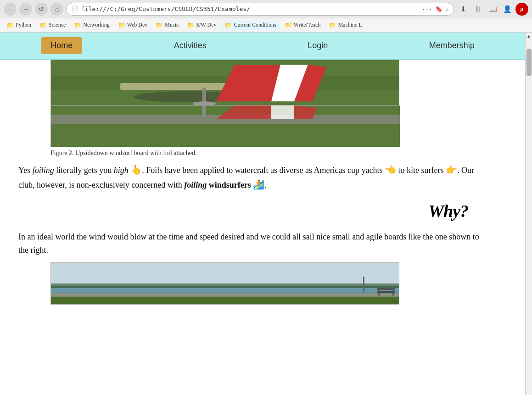 This screenshot has height=395, width=532. Describe the element at coordinates (252, 244) in the screenshot. I see `paragraph-ideal-world: In an ideal world the wind would blow at…` at that location.